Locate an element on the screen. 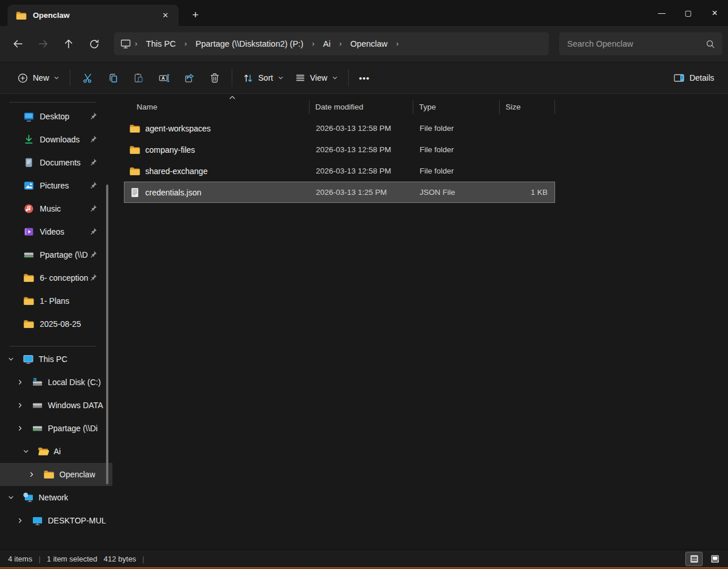 This screenshot has height=569, width=728. column-header-size: Size is located at coordinates (527, 107).